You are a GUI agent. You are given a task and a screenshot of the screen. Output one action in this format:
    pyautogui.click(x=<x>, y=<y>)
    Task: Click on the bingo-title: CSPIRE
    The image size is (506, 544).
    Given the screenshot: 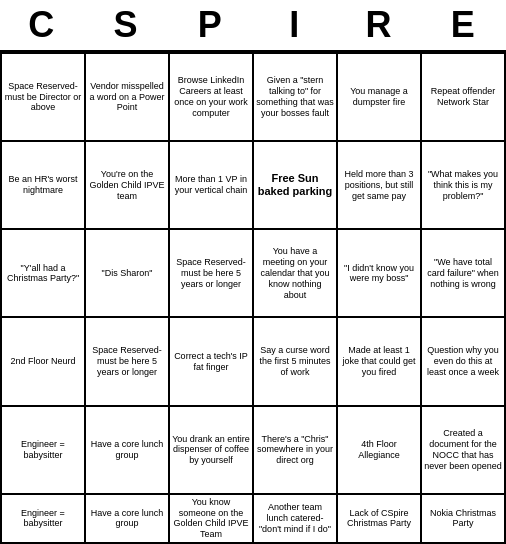 What is the action you would take?
    pyautogui.click(x=253, y=26)
    